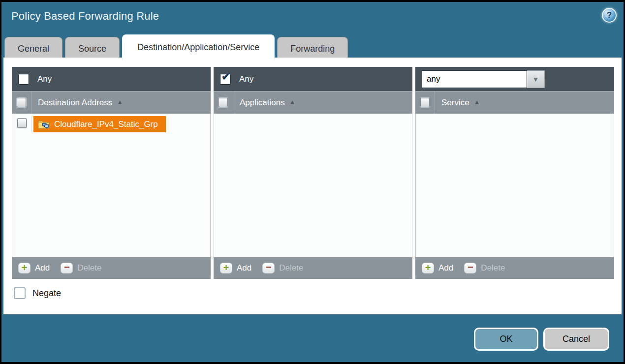 This screenshot has height=364, width=625. Describe the element at coordinates (37, 293) in the screenshot. I see `negate-option: Negate` at that location.